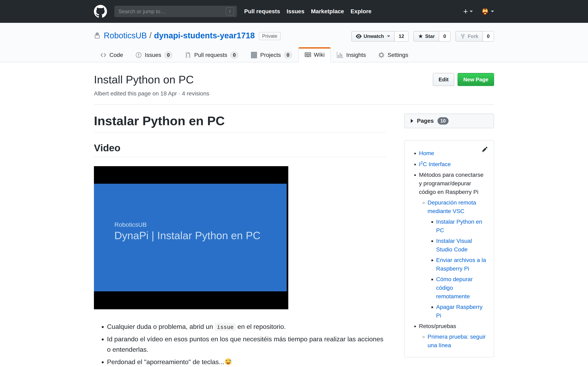 This screenshot has width=588, height=367. What do you see at coordinates (427, 153) in the screenshot?
I see `page-link-home: Home` at bounding box center [427, 153].